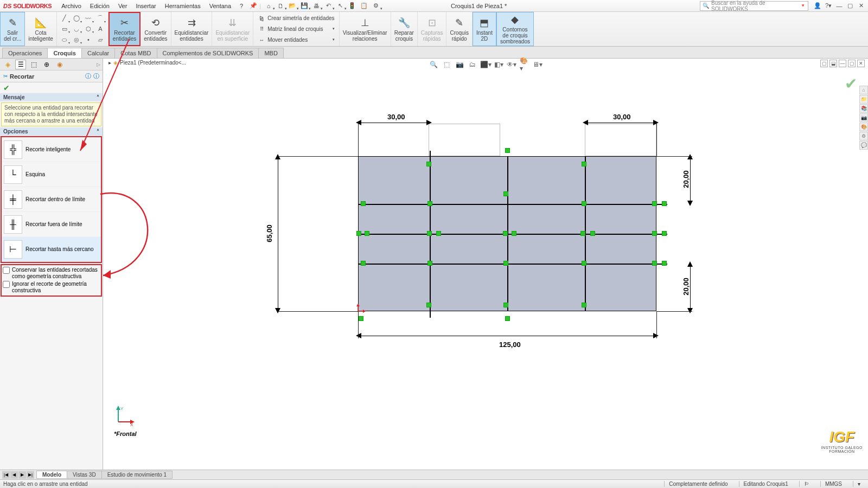  What do you see at coordinates (864, 136) in the screenshot?
I see `rail-custom-icon: ⚙` at bounding box center [864, 136].